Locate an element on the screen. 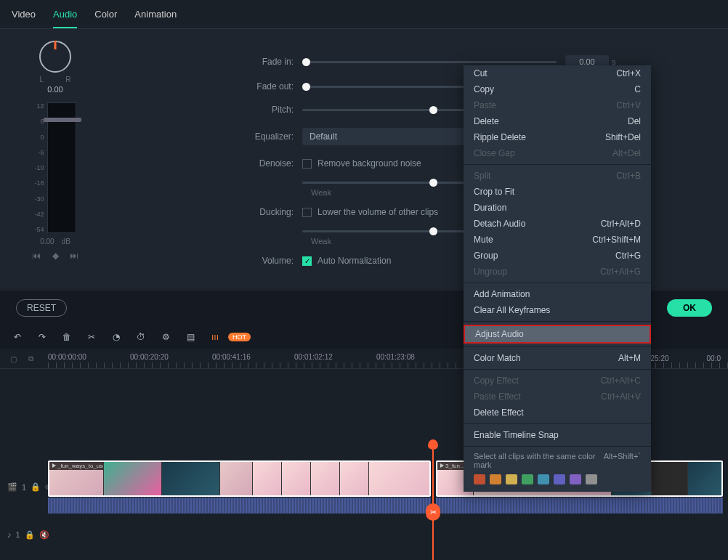 The height and width of the screenshot is (560, 728). tab-animation: Animation is located at coordinates (155, 17).